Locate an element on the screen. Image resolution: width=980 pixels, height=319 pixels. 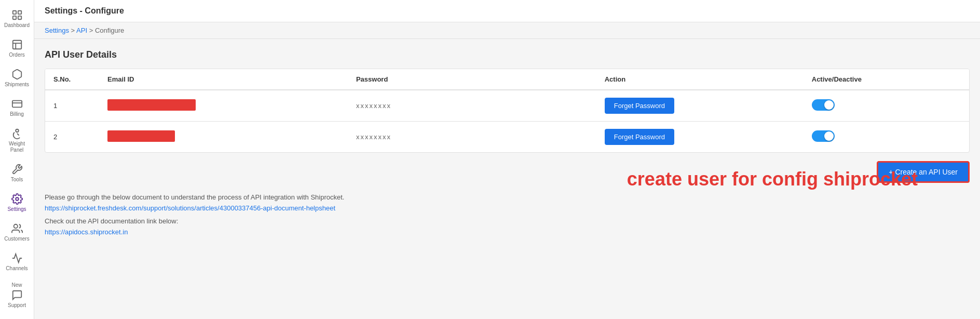
sidebar-label-orders: Orders is located at coordinates (17, 55).